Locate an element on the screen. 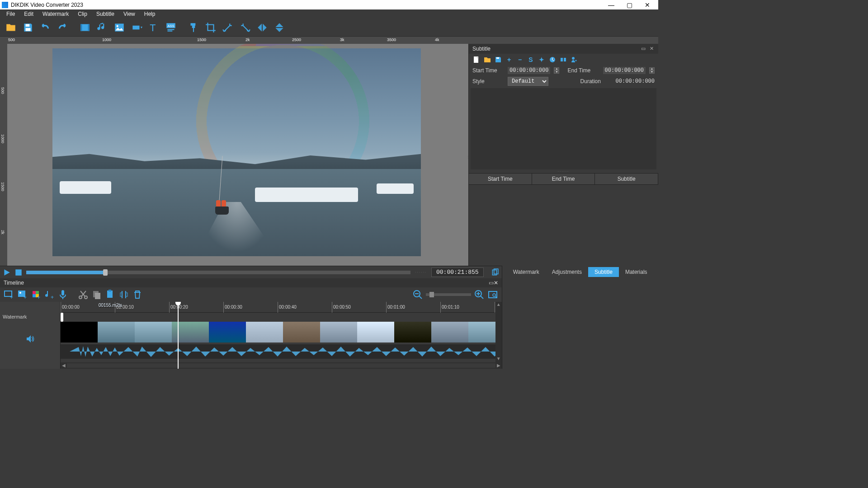 This screenshot has height=488, width=868. rotate-left-button is located at coordinates (228, 28).